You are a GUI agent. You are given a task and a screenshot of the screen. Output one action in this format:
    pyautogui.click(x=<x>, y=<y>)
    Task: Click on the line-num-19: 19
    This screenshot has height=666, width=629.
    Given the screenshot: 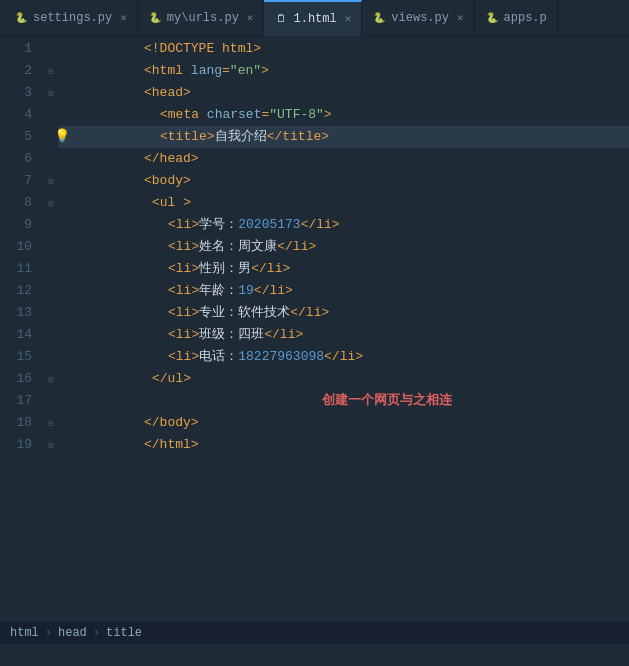 What is the action you would take?
    pyautogui.click(x=20, y=445)
    